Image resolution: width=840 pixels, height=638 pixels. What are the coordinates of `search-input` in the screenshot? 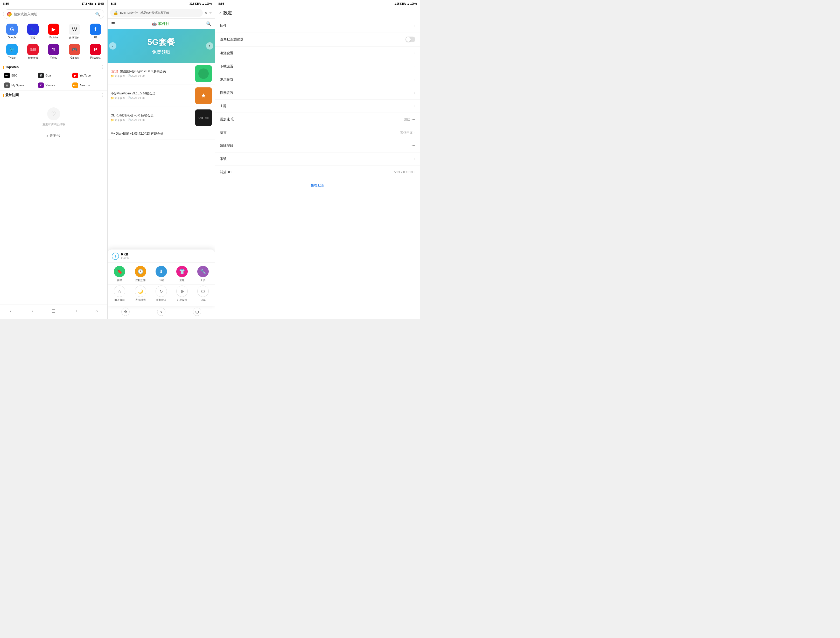 It's located at (53, 14).